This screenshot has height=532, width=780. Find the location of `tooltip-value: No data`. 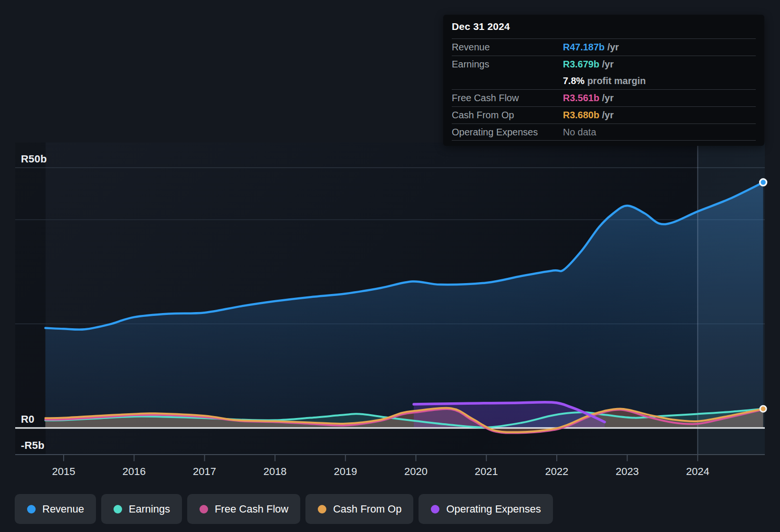

tooltip-value: No data is located at coordinates (659, 132).